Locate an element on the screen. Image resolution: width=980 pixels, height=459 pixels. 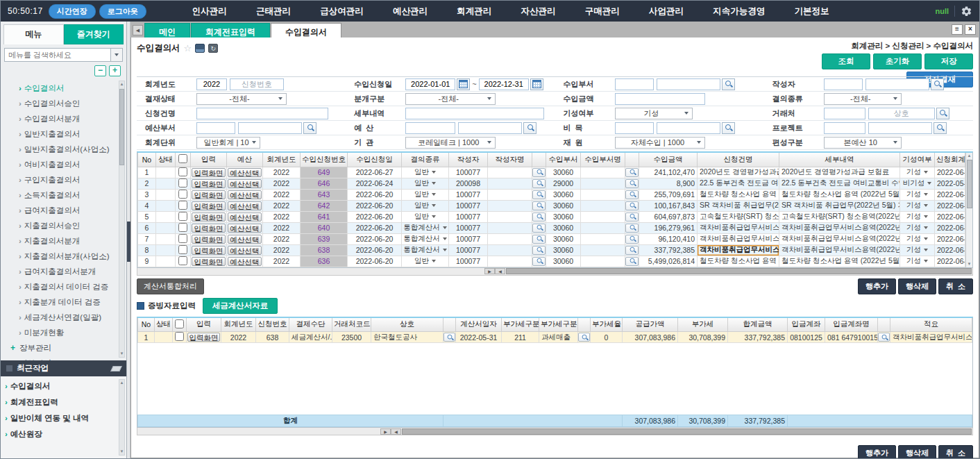
expand-all-button: + is located at coordinates (115, 71).